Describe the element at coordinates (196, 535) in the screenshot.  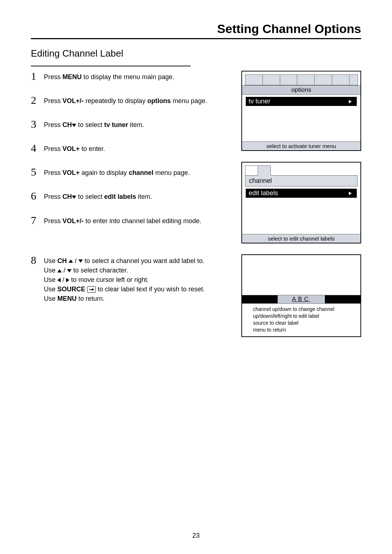
I see `page-number: 23` at that location.